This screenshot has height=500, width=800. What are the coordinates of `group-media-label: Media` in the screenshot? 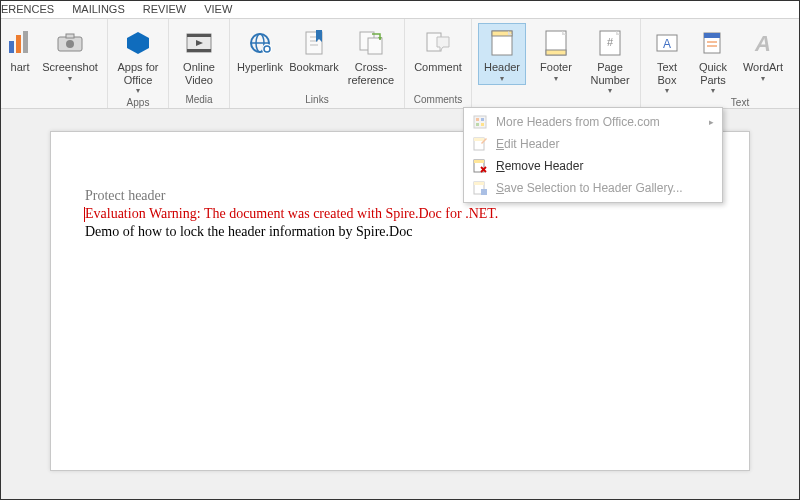 It's located at (198, 100).